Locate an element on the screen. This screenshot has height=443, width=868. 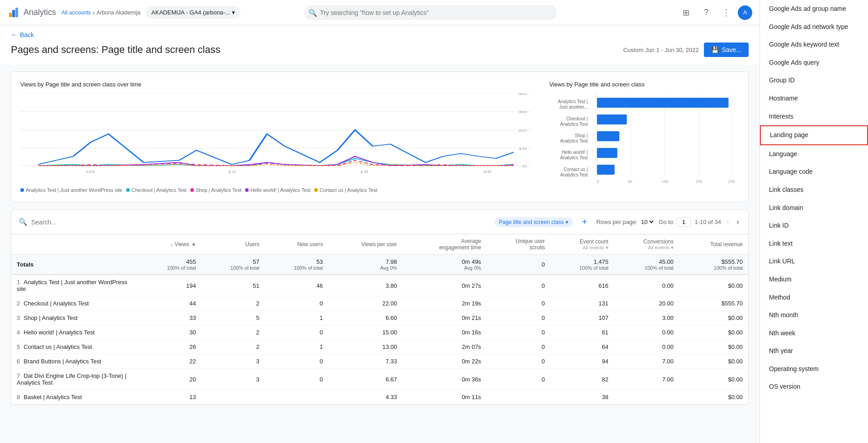
sidebar-item: Hostname is located at coordinates (814, 99).